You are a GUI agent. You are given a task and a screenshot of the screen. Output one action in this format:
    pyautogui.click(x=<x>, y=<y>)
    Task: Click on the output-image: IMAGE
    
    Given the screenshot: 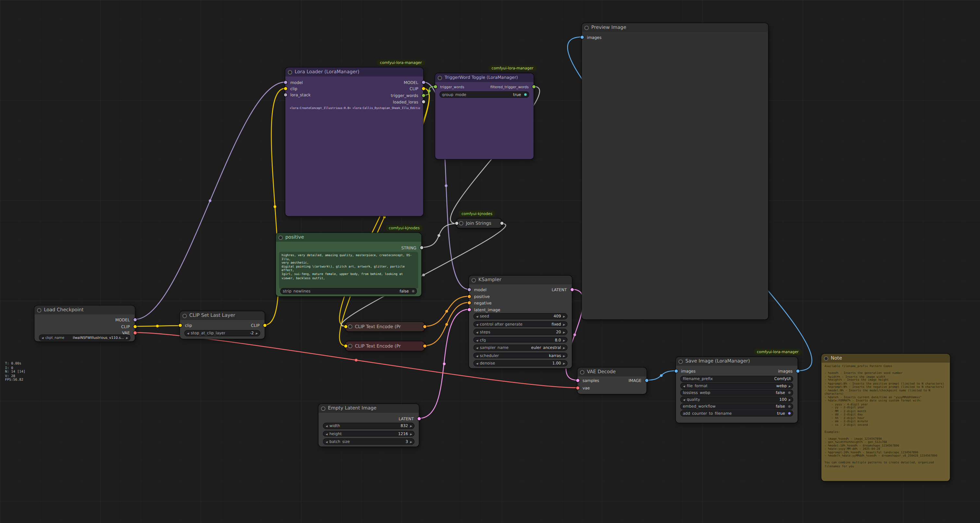 What is the action you would take?
    pyautogui.click(x=612, y=380)
    